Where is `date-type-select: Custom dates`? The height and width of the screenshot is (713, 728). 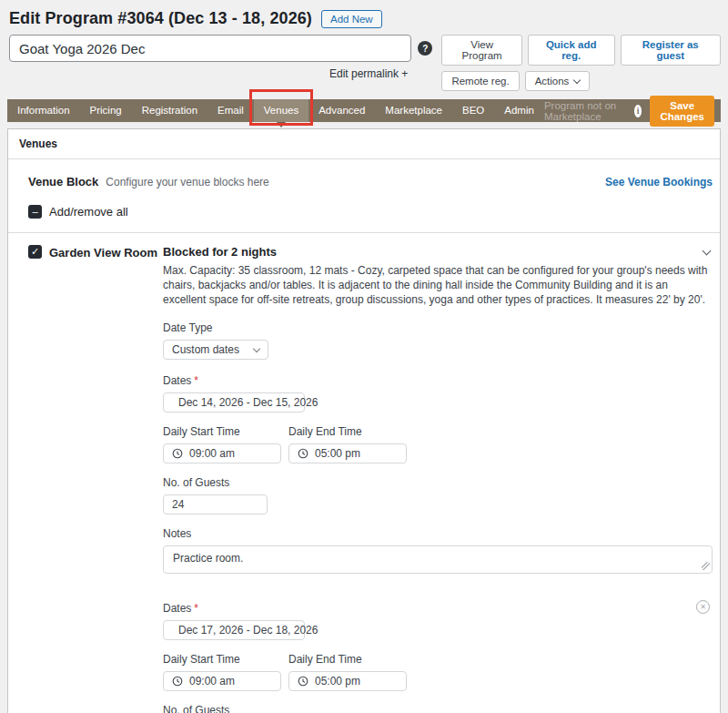
date-type-select: Custom dates is located at coordinates (216, 350).